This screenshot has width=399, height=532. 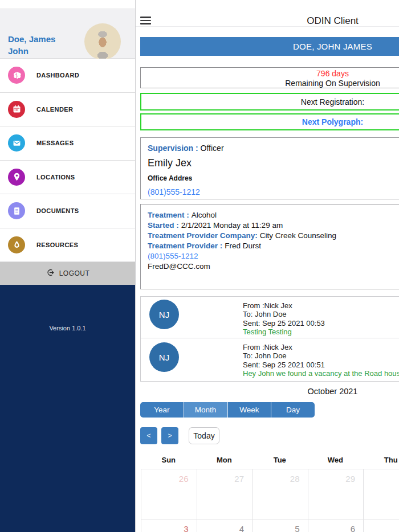 What do you see at coordinates (67, 245) in the screenshot?
I see `sidebar-item-resources: RESOURCES` at bounding box center [67, 245].